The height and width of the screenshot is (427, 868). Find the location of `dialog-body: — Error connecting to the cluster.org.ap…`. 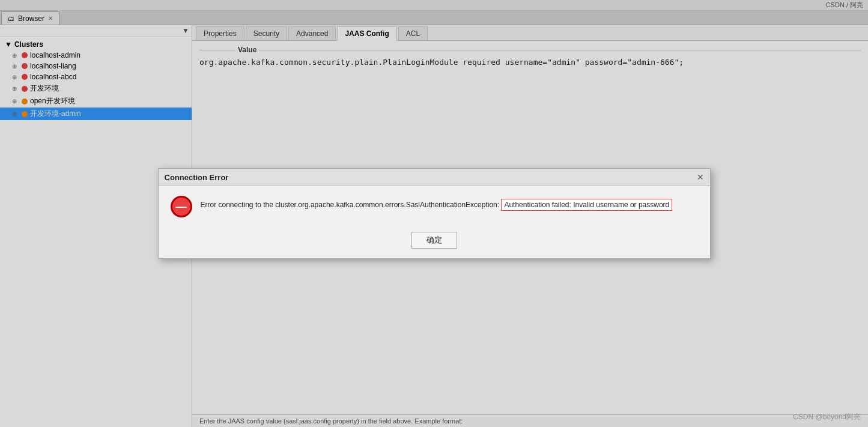

dialog-body: — Error connecting to the cluster.org.ap… is located at coordinates (434, 207).